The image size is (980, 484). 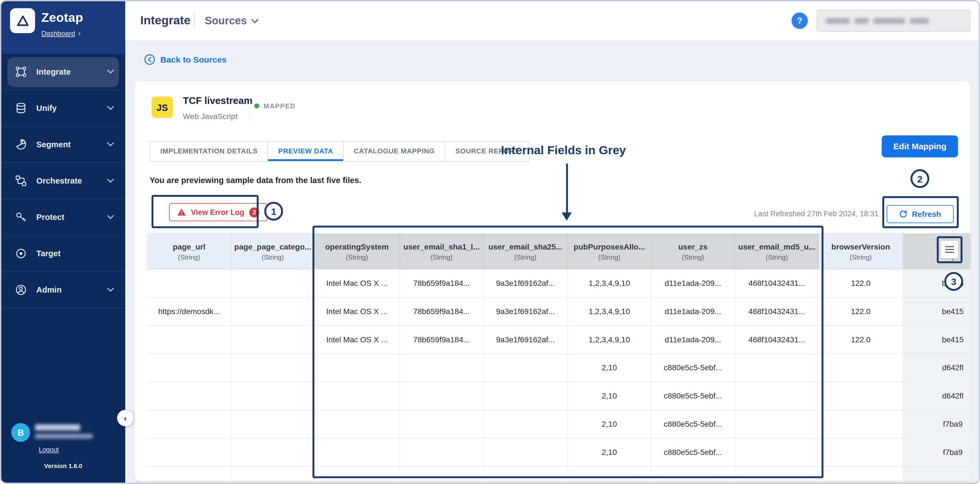 What do you see at coordinates (63, 242) in the screenshot?
I see `sidebar: Zeotap Dashboard› IntegrateUnifySegmentO…` at bounding box center [63, 242].